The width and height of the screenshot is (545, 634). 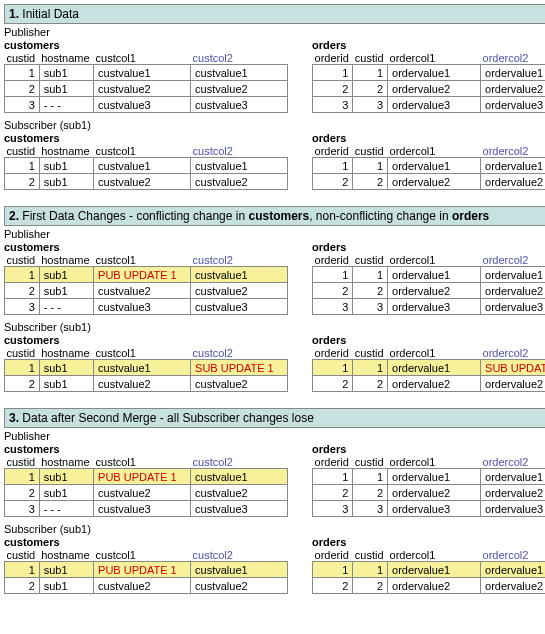 What do you see at coordinates (274, 14) in the screenshot?
I see `section-header-1: 1. Initial Data` at bounding box center [274, 14].